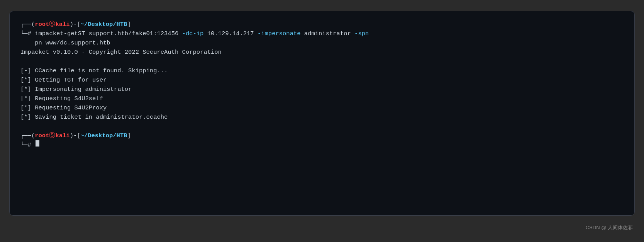 Image resolution: width=644 pixels, height=242 pixels. What do you see at coordinates (63, 136) in the screenshot?
I see `prompt-host-2: kali` at bounding box center [63, 136].